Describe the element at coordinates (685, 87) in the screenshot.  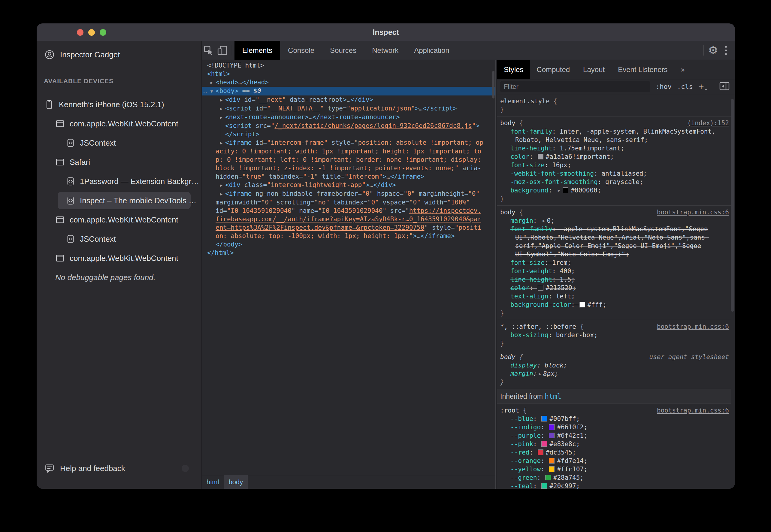
I see `toggle-class-button: .cls` at that location.